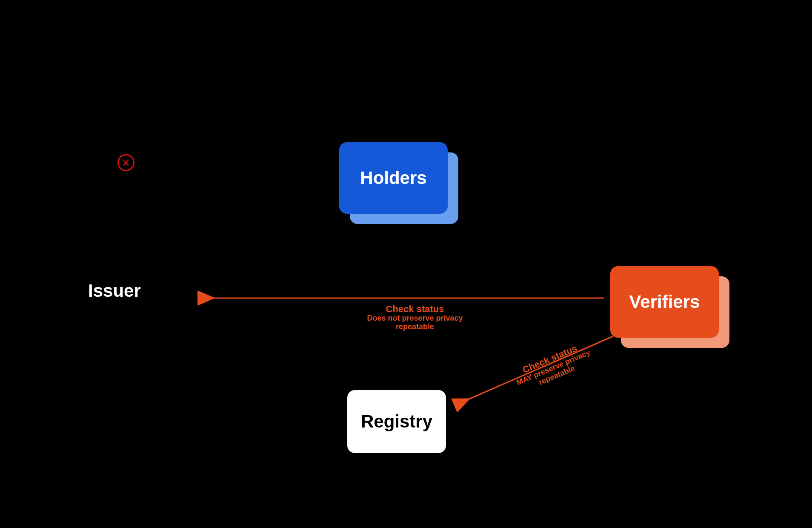 This screenshot has height=528, width=812. I want to click on holders-label: Holders, so click(393, 178).